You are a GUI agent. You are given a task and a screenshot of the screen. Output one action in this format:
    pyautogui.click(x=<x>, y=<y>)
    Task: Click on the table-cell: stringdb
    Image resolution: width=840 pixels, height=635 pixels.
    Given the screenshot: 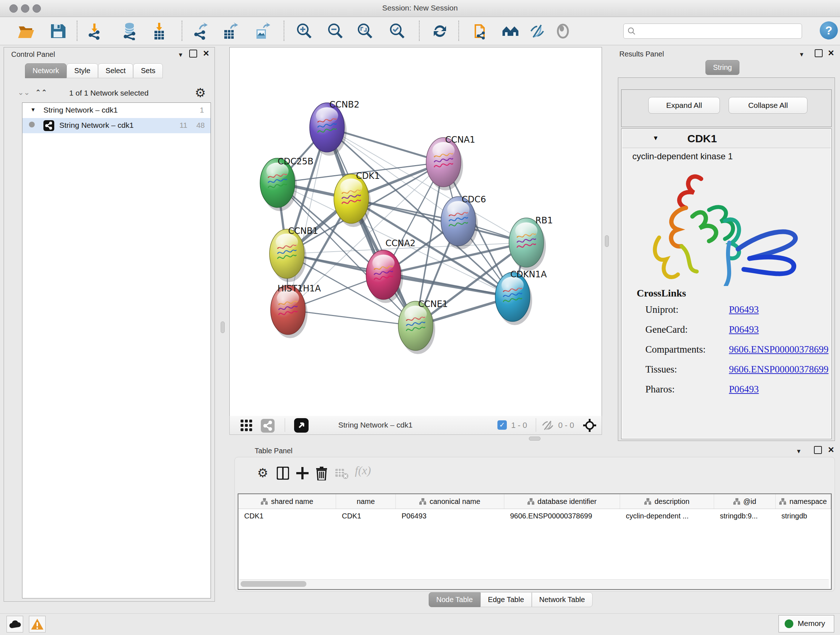 What is the action you would take?
    pyautogui.click(x=803, y=516)
    